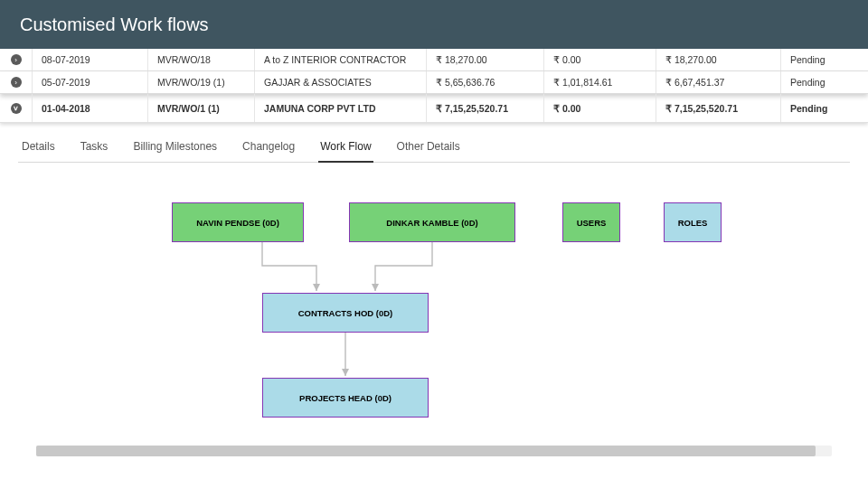 The image size is (868, 488). What do you see at coordinates (719, 60) in the screenshot?
I see `cell-amount3: ₹ 18,270.00` at bounding box center [719, 60].